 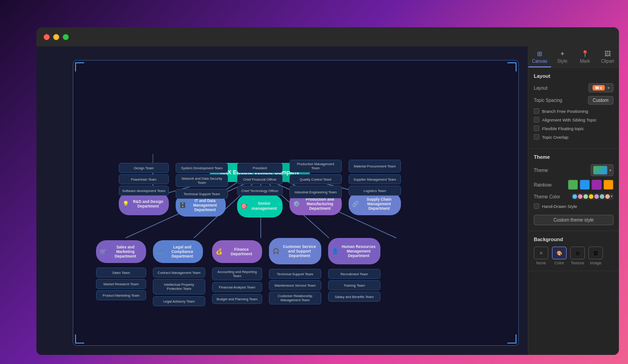 I want to click on leaf-hr-3: Salary and Benefits Team, so click(x=354, y=297).